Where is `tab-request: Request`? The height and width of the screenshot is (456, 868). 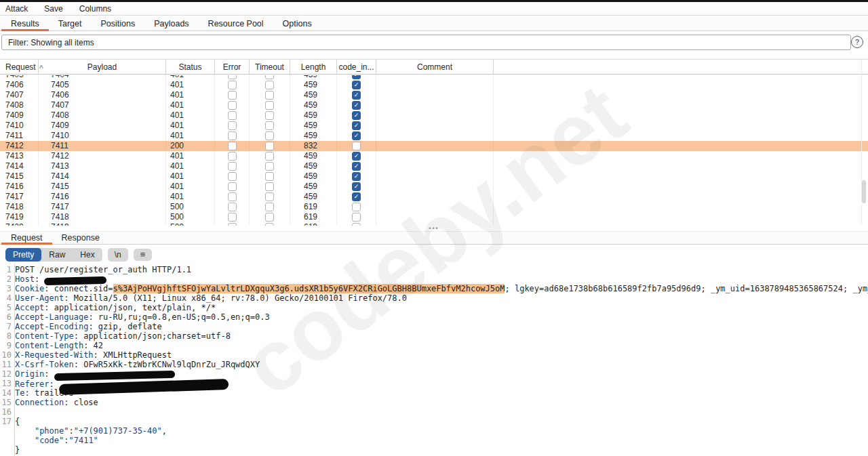
tab-request: Request is located at coordinates (27, 238).